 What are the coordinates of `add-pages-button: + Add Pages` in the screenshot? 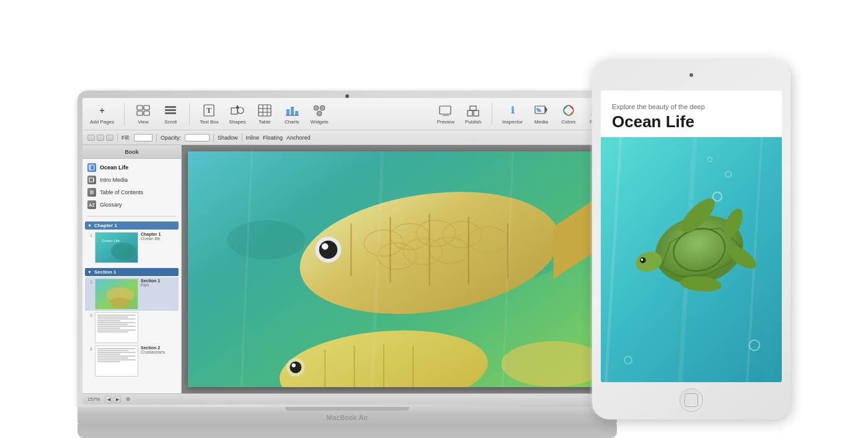 It's located at (102, 114).